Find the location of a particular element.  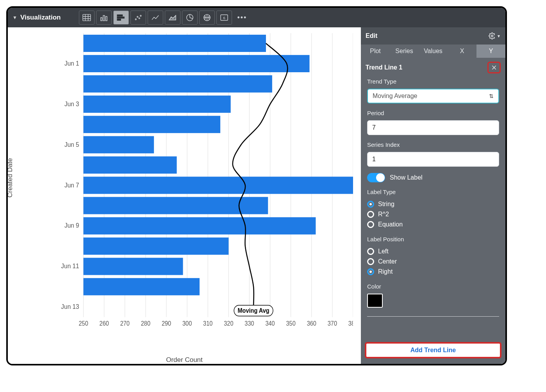

label-type-string: String is located at coordinates (433, 204).